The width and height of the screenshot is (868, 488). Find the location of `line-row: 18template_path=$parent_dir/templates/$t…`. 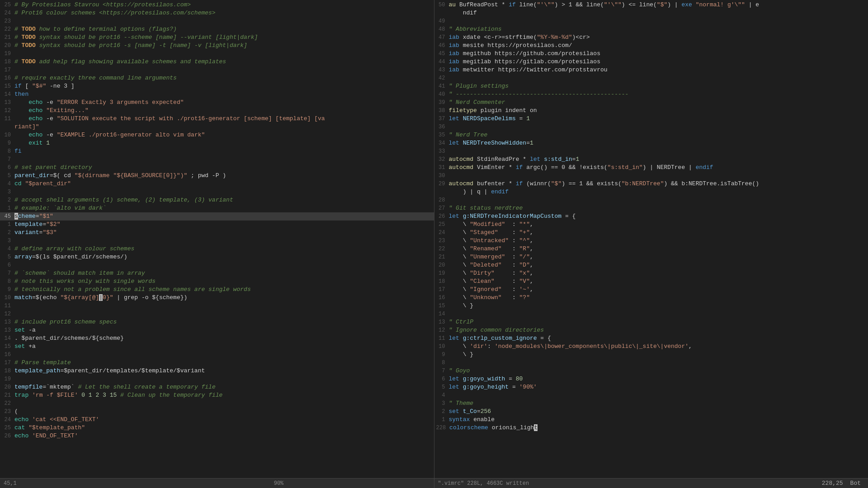

line-row: 18template_path=$parent_dir/templates/$t… is located at coordinates (217, 371).